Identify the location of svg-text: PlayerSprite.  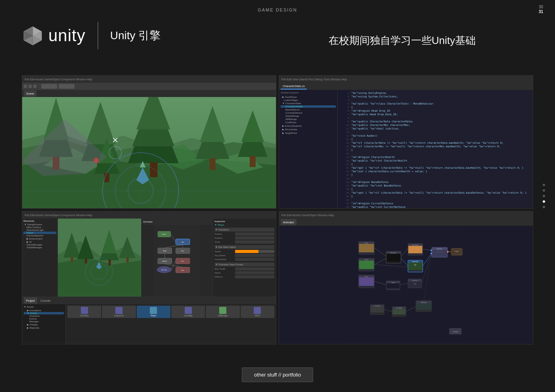
(415, 262).